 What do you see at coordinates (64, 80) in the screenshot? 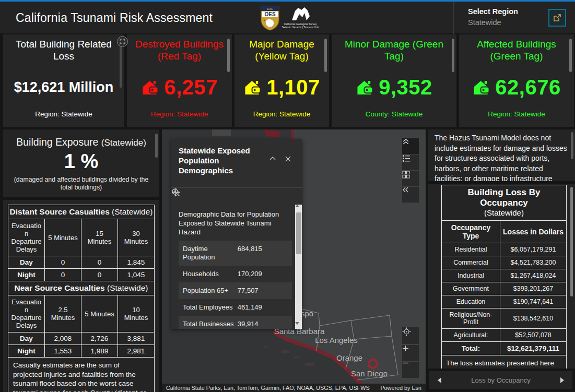
I see `card-total-loss: Total Building Related Loss $12,621 Mill…` at bounding box center [64, 80].